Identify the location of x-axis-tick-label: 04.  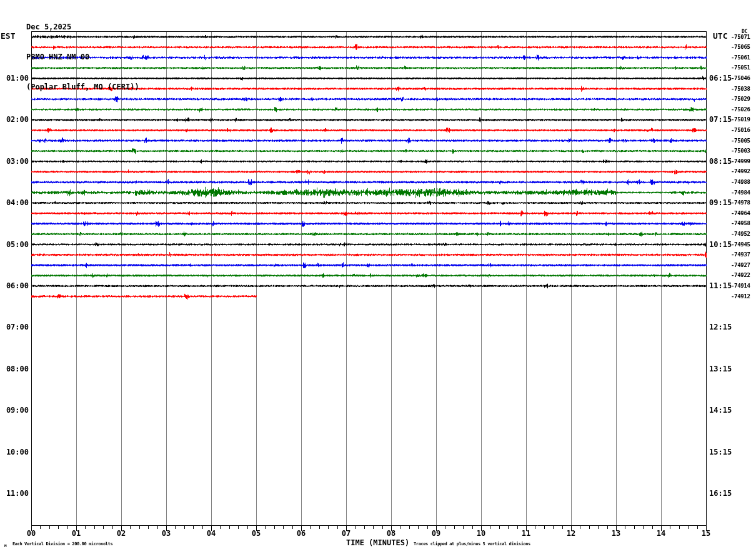
(211, 533).